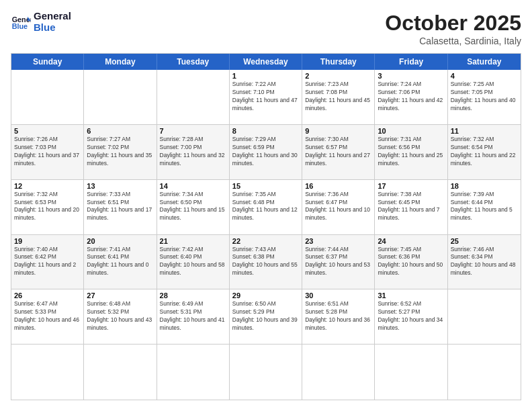 This screenshot has width=532, height=411. What do you see at coordinates (411, 186) in the screenshot?
I see `day-number: 17` at bounding box center [411, 186].